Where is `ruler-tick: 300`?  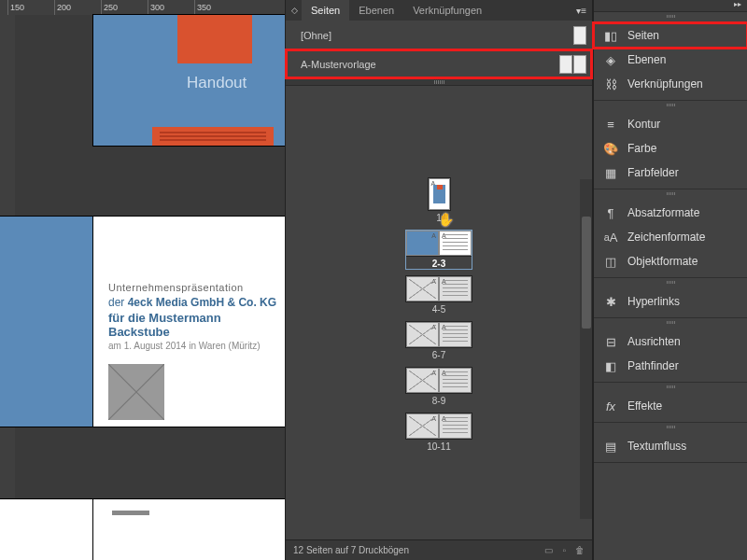
ruler-tick: 300 is located at coordinates (171, 7).